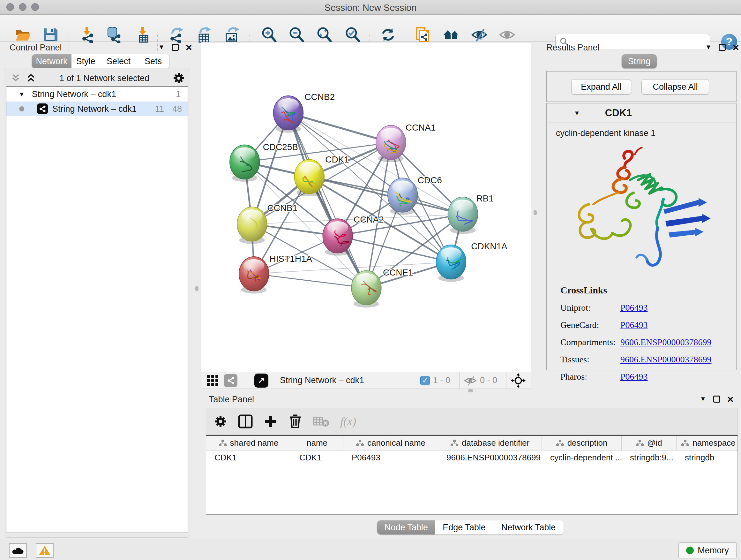 This screenshot has width=741, height=560. Describe the element at coordinates (245, 163) in the screenshot. I see `network-node-CDC25B` at that location.